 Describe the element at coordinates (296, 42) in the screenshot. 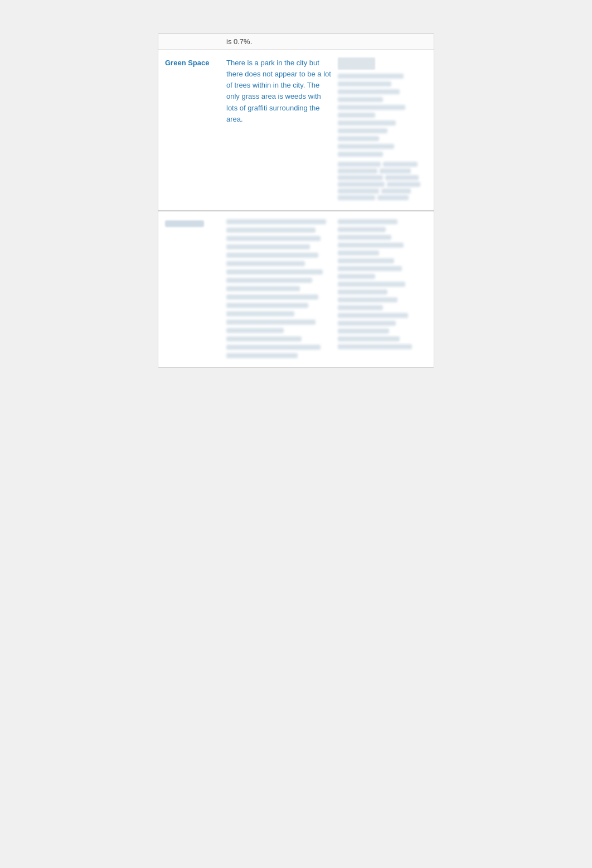

I see `top-percent-row: is 0.7%.` at that location.